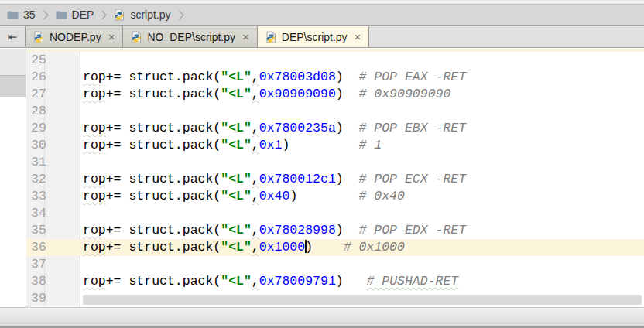 Image resolution: width=644 pixels, height=328 pixels. What do you see at coordinates (297, 94) in the screenshot?
I see `code-segment-number: 0x90909090` at bounding box center [297, 94].